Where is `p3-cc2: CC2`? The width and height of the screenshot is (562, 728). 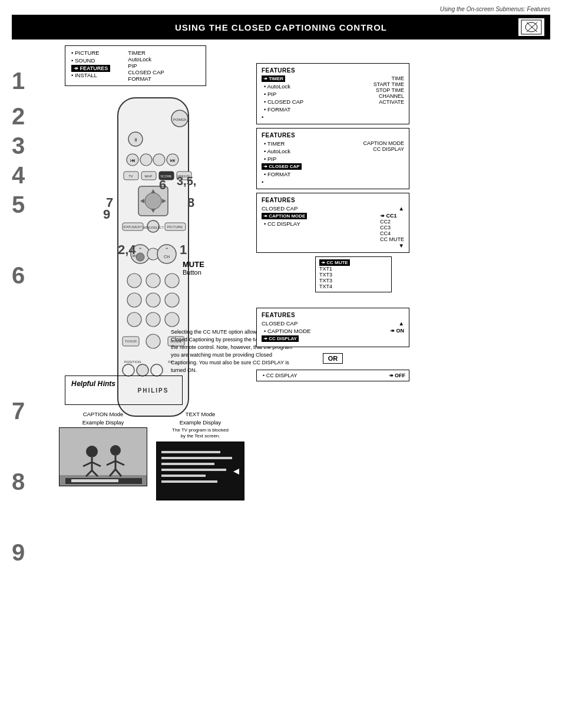
p3-cc2: CC2 is located at coordinates (392, 222).